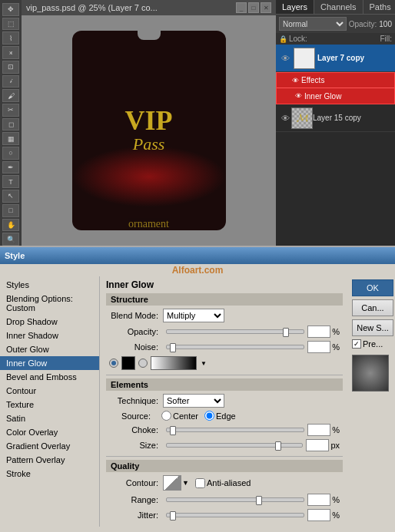 This screenshot has height=532, width=395. Describe the element at coordinates (11, 210) in the screenshot. I see `tool-shape: □` at that location.